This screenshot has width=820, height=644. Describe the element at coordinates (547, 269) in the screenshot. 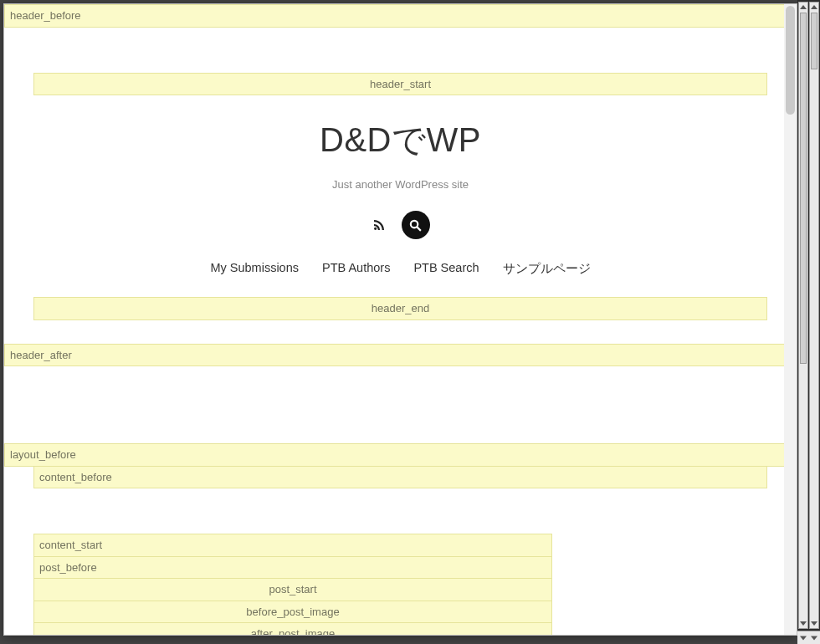

I see `nav-item-sample-page: サンプルページ` at that location.